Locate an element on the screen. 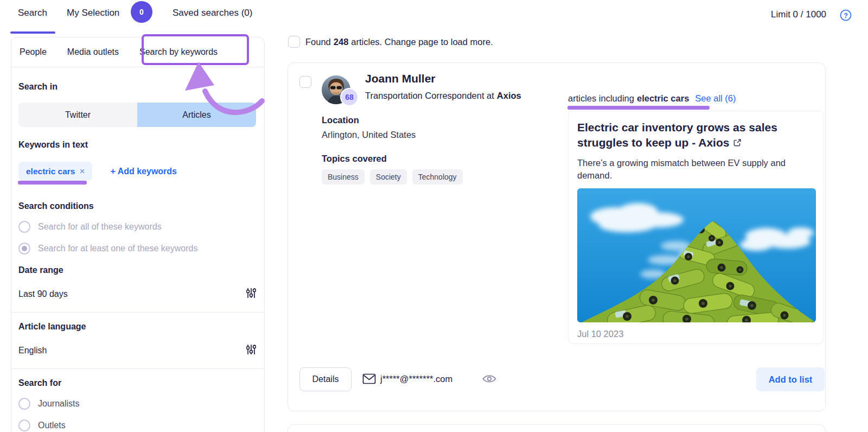  keyword-chip: electric cars × is located at coordinates (55, 171).